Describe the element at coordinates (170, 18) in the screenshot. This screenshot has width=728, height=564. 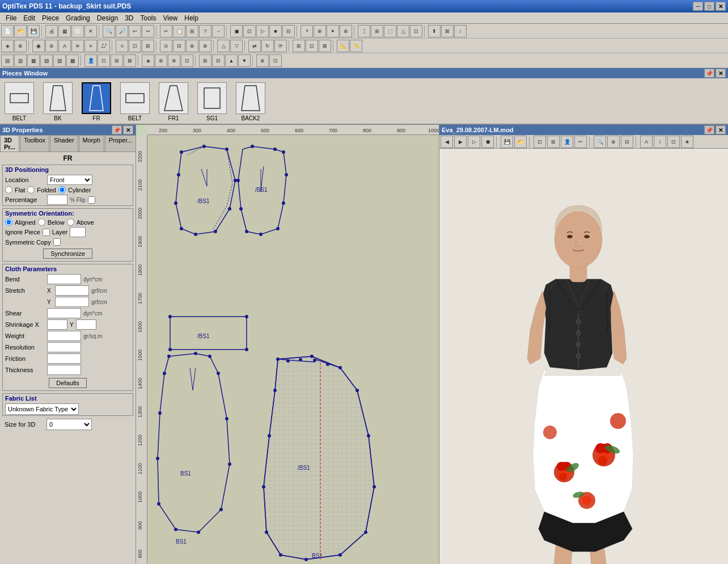
I see `menu-view: View` at that location.